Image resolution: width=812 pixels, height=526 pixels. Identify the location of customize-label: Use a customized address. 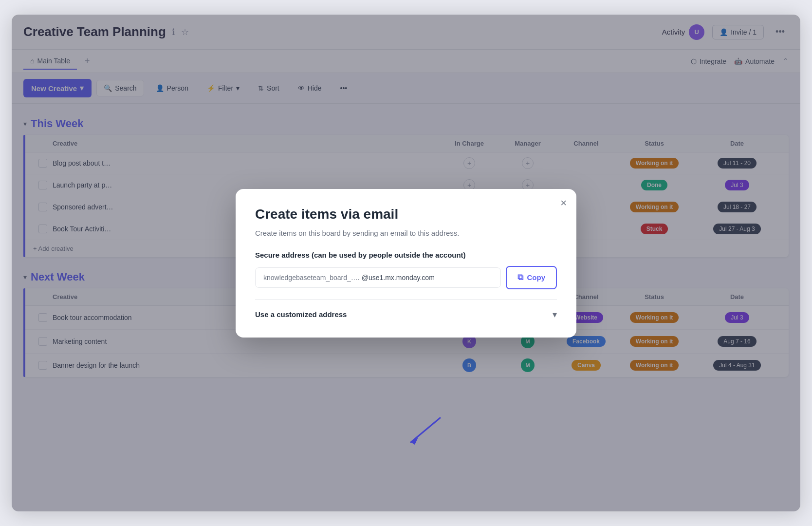
(301, 315).